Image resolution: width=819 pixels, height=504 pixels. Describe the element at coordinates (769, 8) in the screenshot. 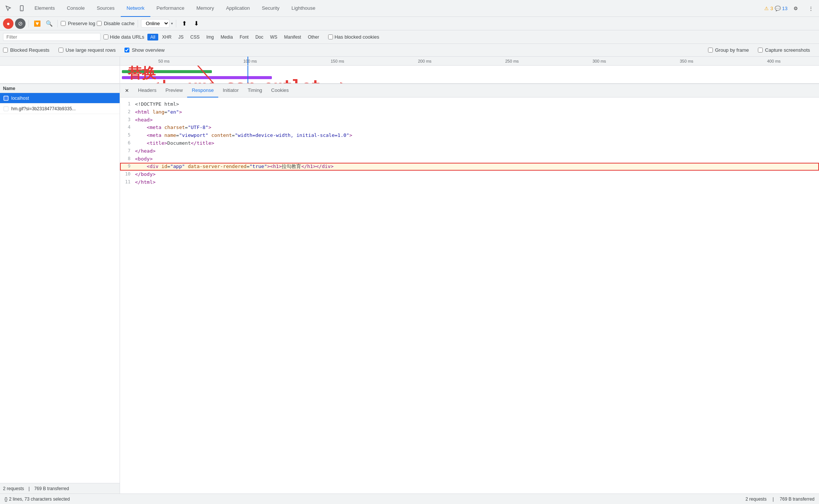

I see `warning-badge: ⚠ 3` at that location.